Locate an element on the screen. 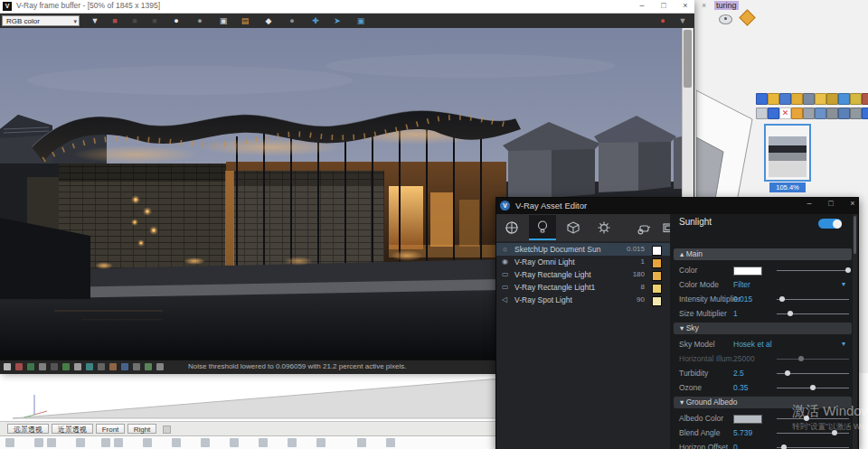 The width and height of the screenshot is (868, 449). render-button is located at coordinates (644, 228).